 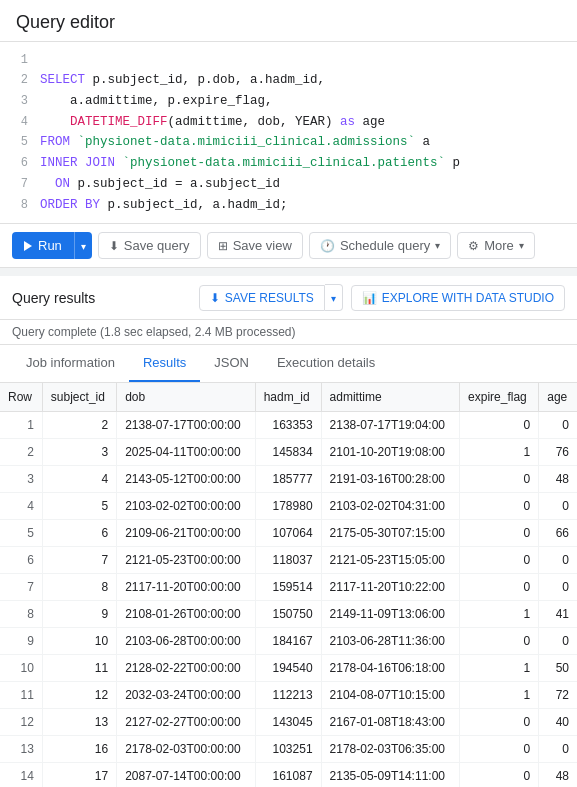 I want to click on tab-results: Results, so click(x=164, y=364).